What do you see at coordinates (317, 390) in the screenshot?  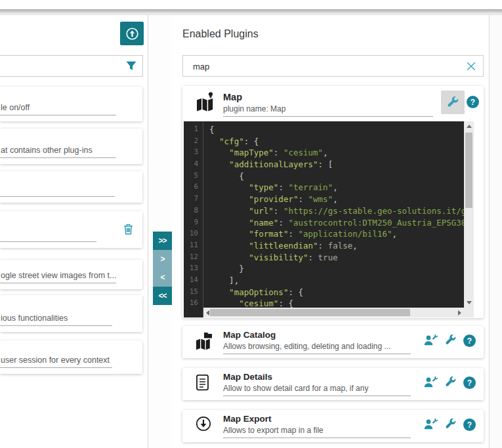 I see `plugin-description: Allow to show detail card for a map, if …` at bounding box center [317, 390].